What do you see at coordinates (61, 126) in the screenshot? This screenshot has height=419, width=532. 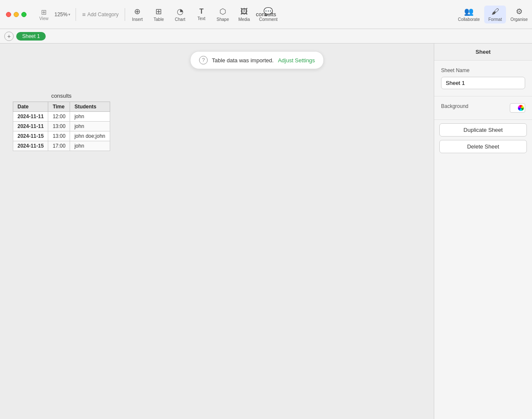 I see `spreadsheet-table: Date Time Students 2024-11-1112:00john20…` at bounding box center [61, 126].